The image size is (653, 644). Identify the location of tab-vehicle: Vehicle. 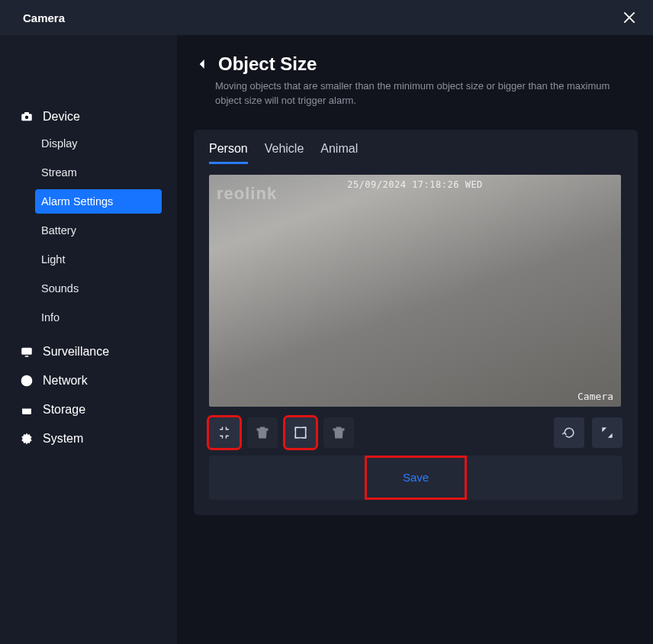
(285, 153).